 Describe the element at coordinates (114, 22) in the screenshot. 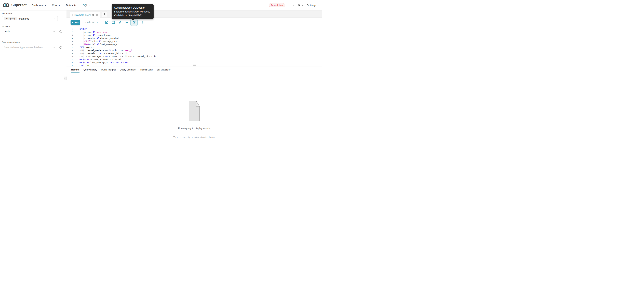

I see `table-icon` at that location.